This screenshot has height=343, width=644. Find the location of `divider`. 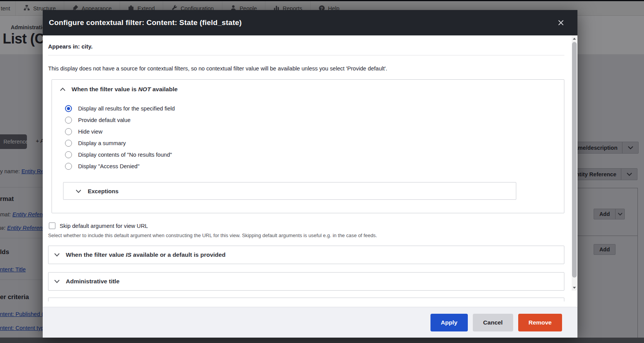

divider is located at coordinates (306, 55).